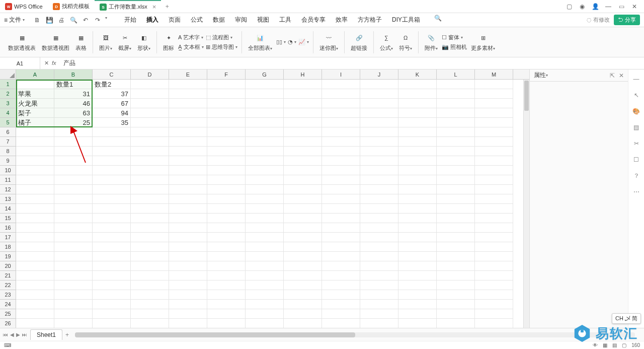 This screenshot has height=349, width=644. I want to click on row-header: 8, so click(8, 151).